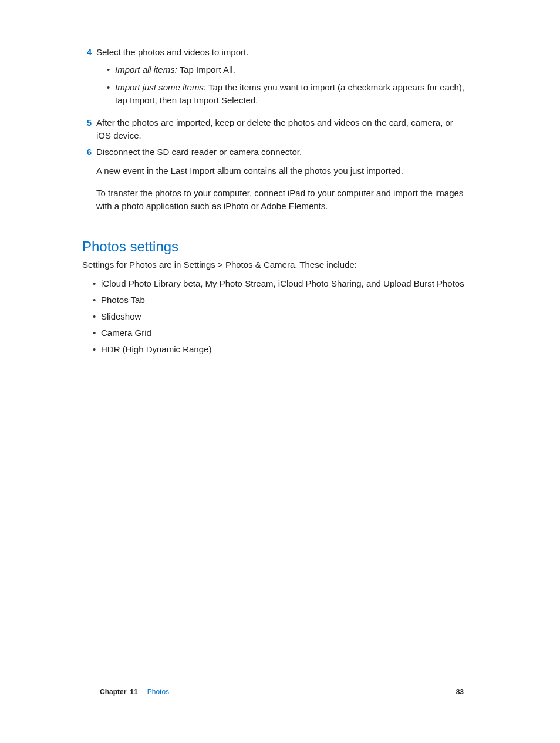  What do you see at coordinates (276, 300) in the screenshot?
I see `list-item: • Photos Tab` at bounding box center [276, 300].